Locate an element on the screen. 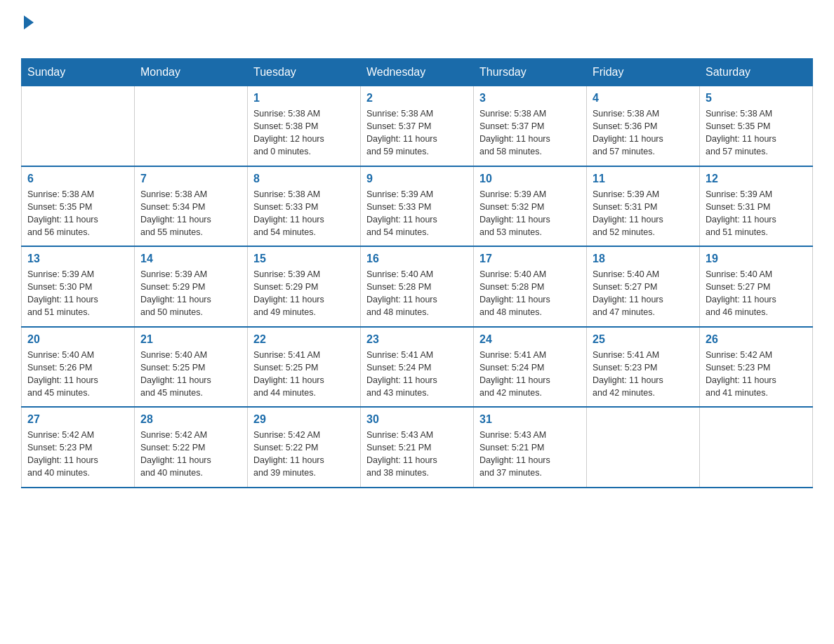 The width and height of the screenshot is (834, 644). day-info: Sunrise: 5:38 AM Sunset: 5:33 PM Dayligh… is located at coordinates (304, 213).